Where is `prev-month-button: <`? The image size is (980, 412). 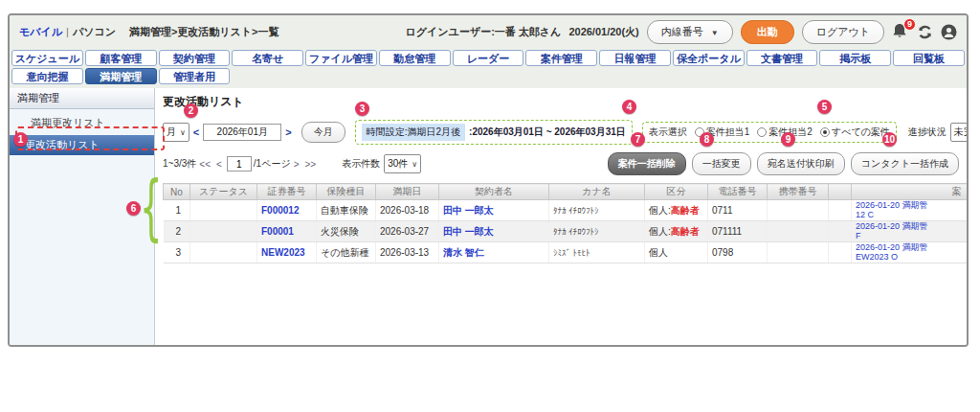
prev-month-button: < is located at coordinates (196, 132).